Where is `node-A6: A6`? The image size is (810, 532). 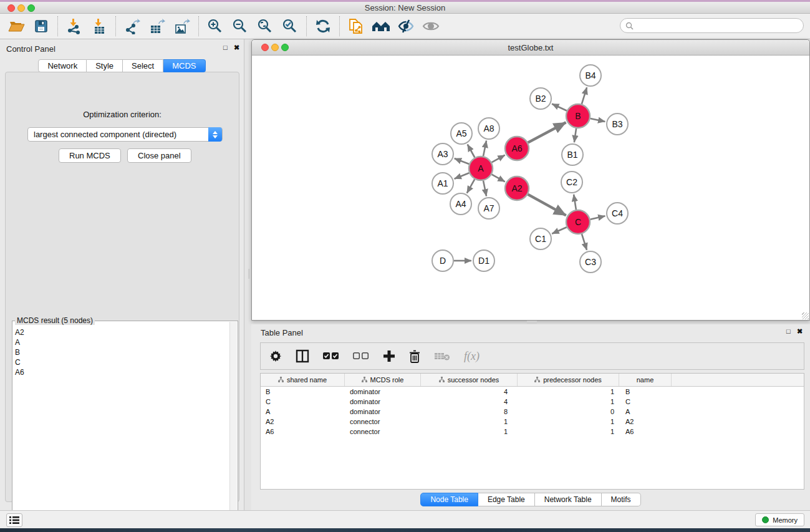
node-A6: A6 is located at coordinates (517, 148).